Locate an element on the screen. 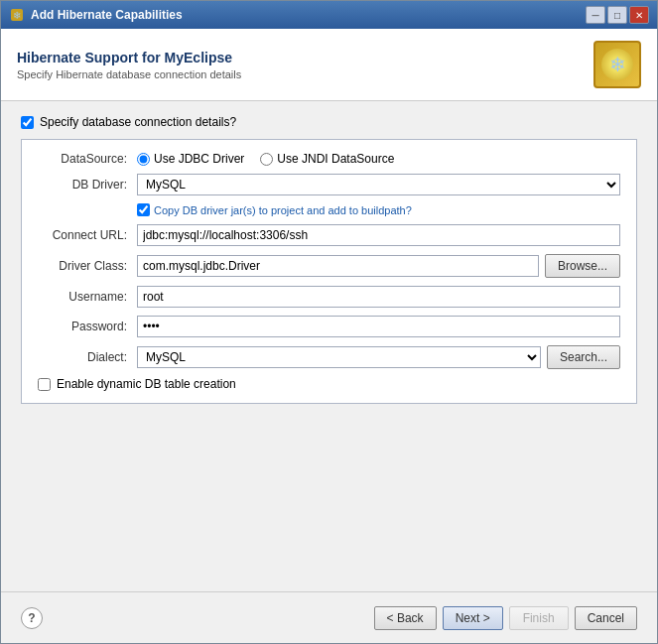 The width and height of the screenshot is (658, 644). db-driver-control: MySQL PostgreSQL Oracle is located at coordinates (379, 185).